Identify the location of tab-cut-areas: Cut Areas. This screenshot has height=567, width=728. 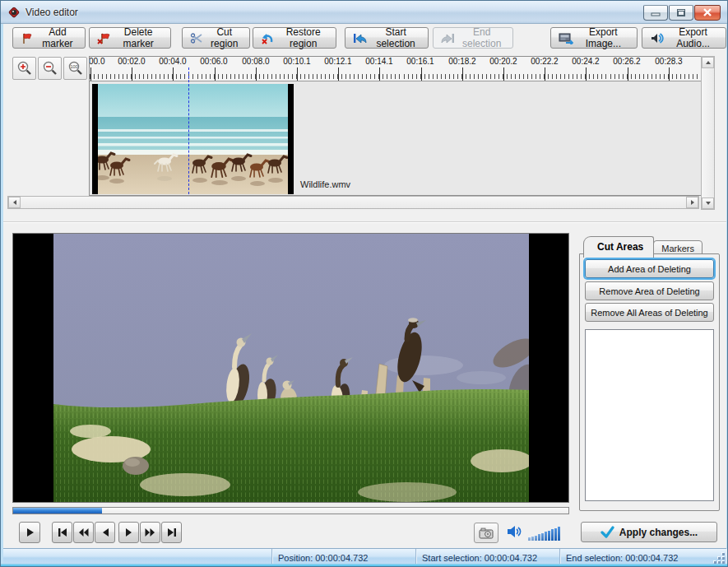
(619, 247).